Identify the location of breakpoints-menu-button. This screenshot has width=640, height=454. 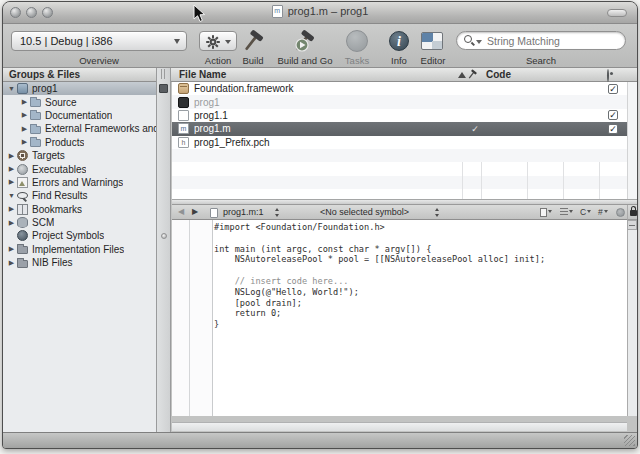
(566, 213).